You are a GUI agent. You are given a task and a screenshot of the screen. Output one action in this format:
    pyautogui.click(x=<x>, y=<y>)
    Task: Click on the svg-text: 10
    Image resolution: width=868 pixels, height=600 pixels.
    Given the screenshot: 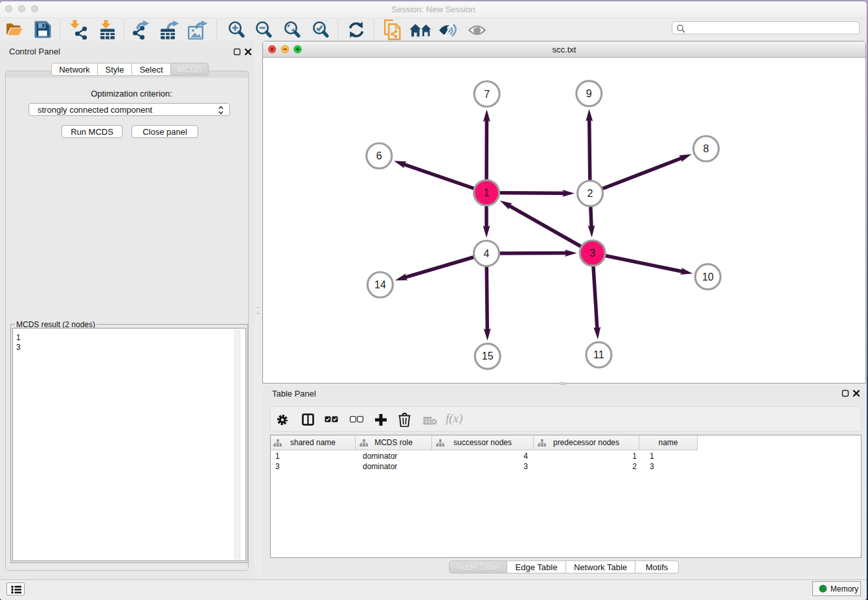 What is the action you would take?
    pyautogui.click(x=708, y=277)
    